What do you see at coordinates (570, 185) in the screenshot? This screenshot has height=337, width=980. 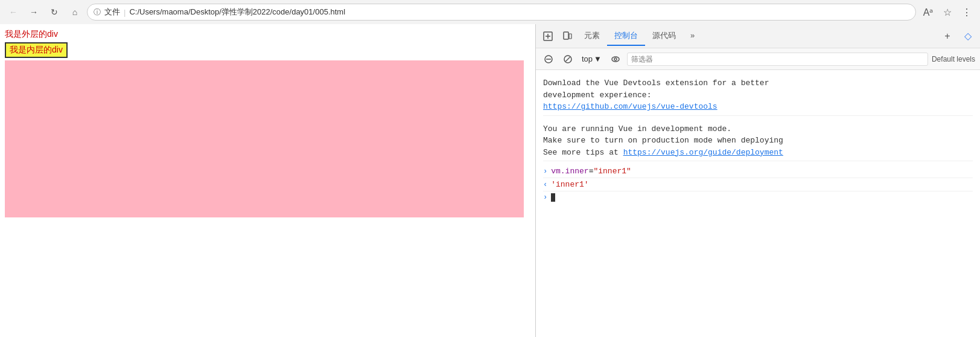 I see `console-value-2: 'inner1'` at bounding box center [570, 185].